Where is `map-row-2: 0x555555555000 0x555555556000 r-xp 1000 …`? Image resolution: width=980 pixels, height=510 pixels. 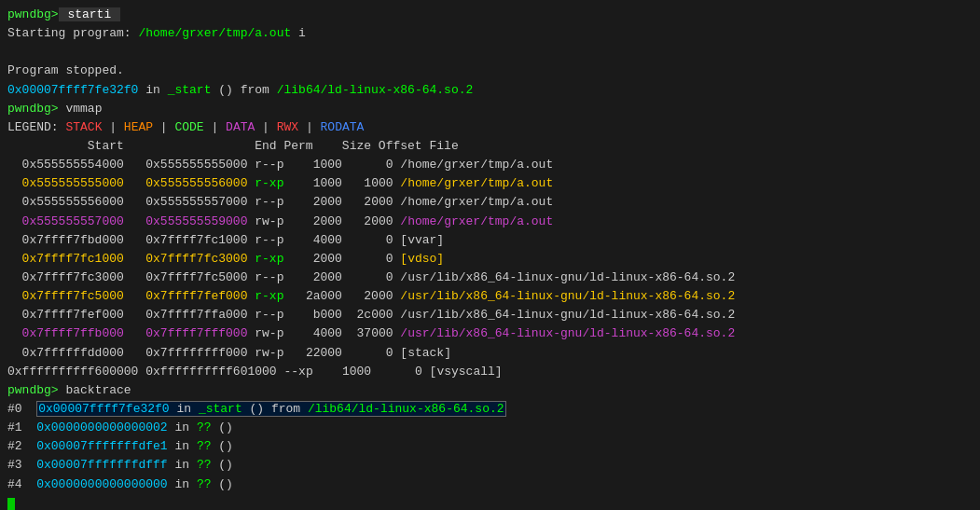
map-row-2: 0x555555555000 0x555555556000 r-xp 1000 … is located at coordinates (490, 184).